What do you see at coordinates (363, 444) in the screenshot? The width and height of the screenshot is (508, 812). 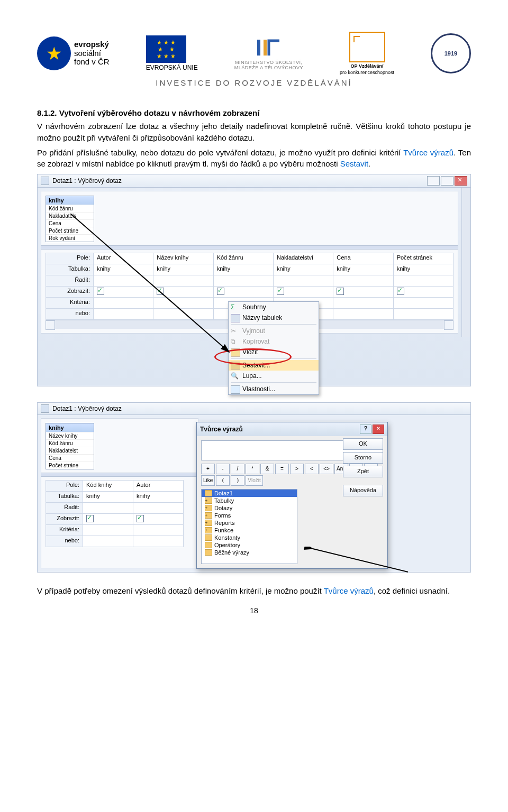 I see `ok-button: OK` at bounding box center [363, 444].